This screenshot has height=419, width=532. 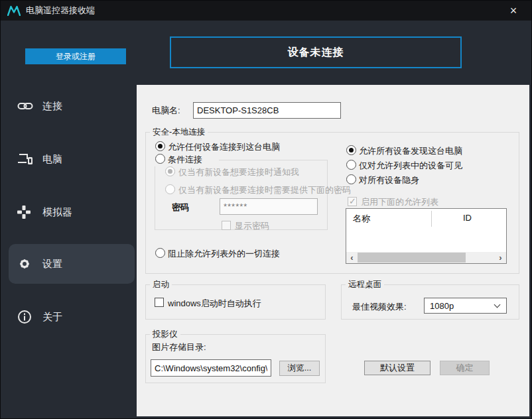 What do you see at coordinates (266, 11) in the screenshot?
I see `titlebar: 电脑遥控器接收端 ×` at bounding box center [266, 11].